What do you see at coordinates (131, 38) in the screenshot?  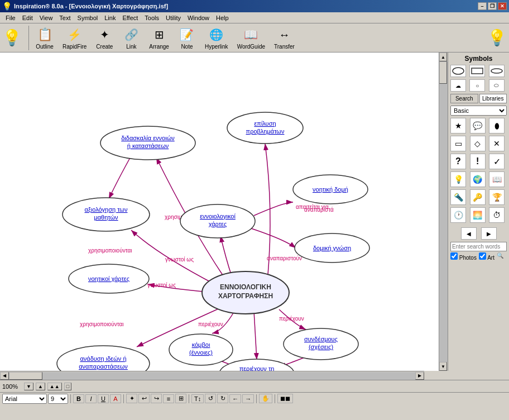 I see `link-button: 🔗Link` at bounding box center [131, 38].